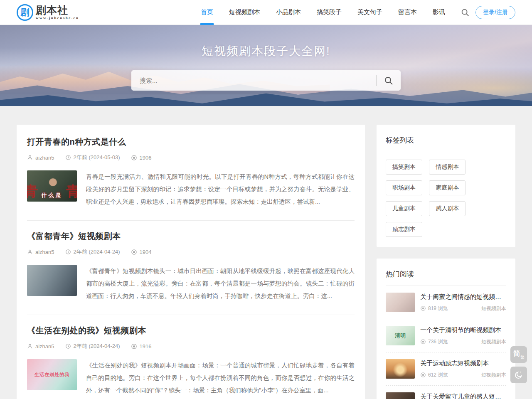  I want to click on article-excerpt: 青春是一段充满活力、激情和无限可能的时光。以下是打开青春的N种方式，每种方式都能…, so click(220, 189).